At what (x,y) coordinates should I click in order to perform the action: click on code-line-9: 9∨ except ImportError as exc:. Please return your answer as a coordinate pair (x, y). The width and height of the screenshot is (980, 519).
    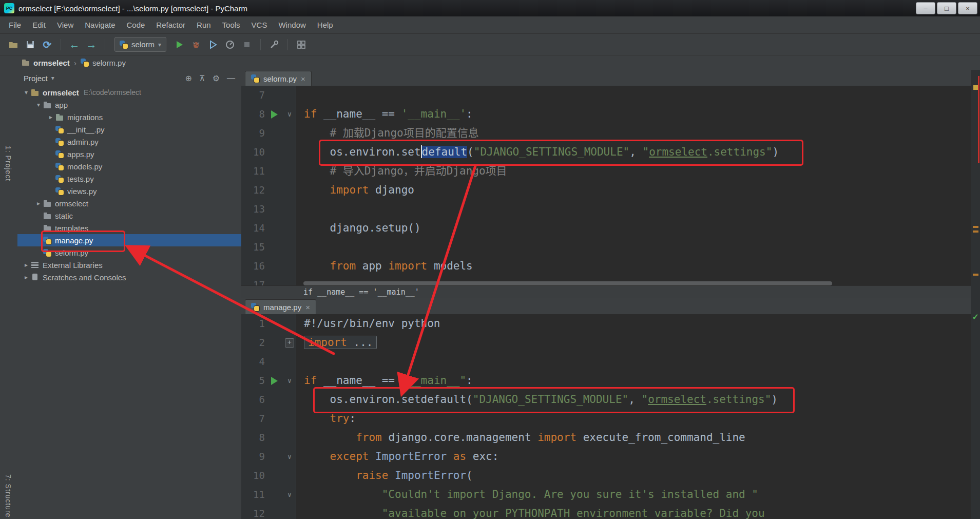
    Looking at the image, I should click on (606, 457).